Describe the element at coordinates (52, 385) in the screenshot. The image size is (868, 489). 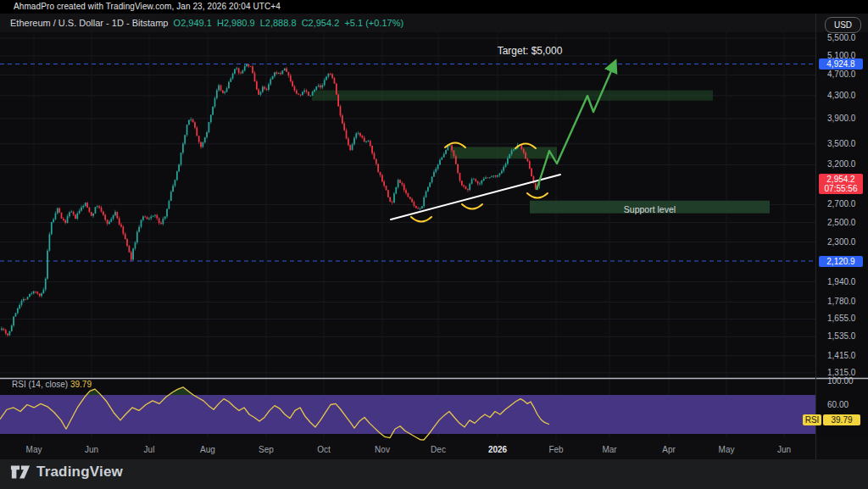
I see `rsi-indicator-legend: RSI (14, close) 39.79` at that location.